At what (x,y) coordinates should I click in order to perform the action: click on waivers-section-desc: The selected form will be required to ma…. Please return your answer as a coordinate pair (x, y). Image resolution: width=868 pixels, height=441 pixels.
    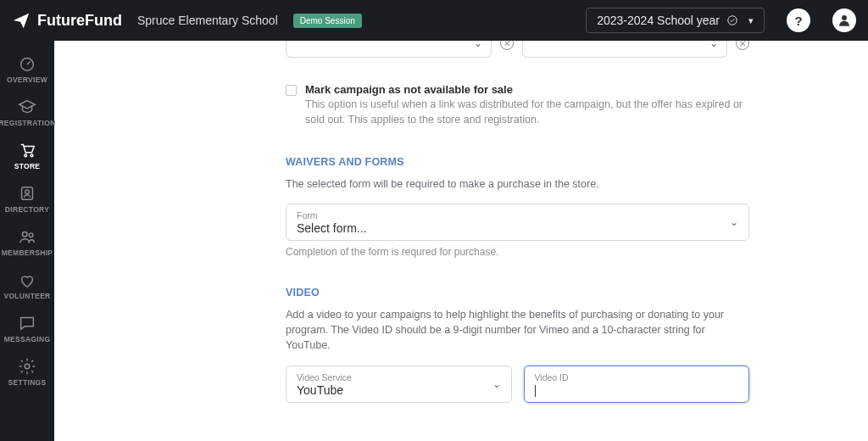
    Looking at the image, I should click on (517, 184).